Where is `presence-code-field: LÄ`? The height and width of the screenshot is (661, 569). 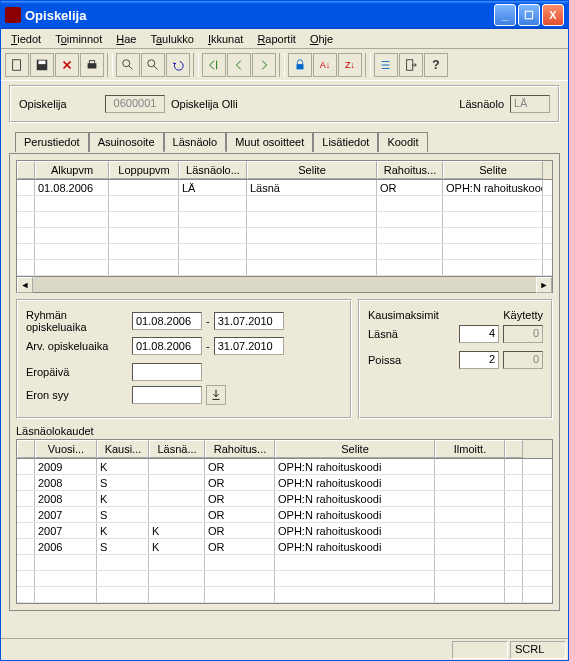
presence-code-field: LÄ is located at coordinates (530, 104).